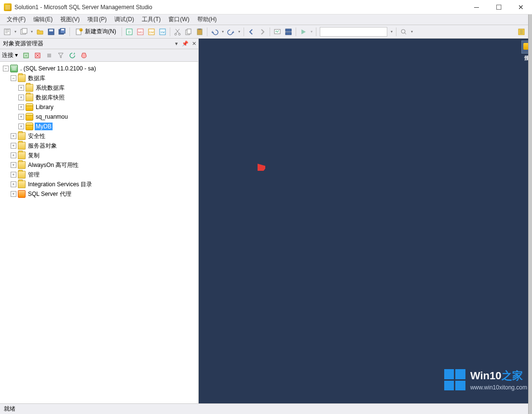 This screenshot has height=414, width=532. Describe the element at coordinates (51, 32) in the screenshot. I see `save-button` at that location.